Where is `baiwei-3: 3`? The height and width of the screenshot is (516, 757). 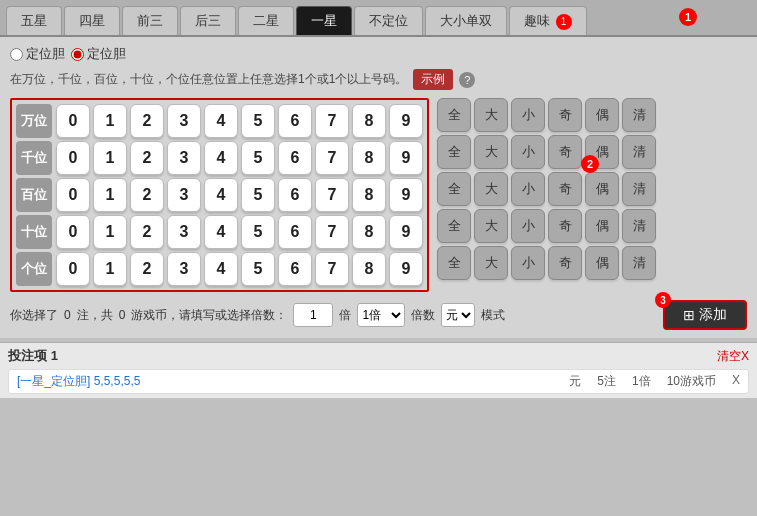
baiwei-3: 3 is located at coordinates (184, 195).